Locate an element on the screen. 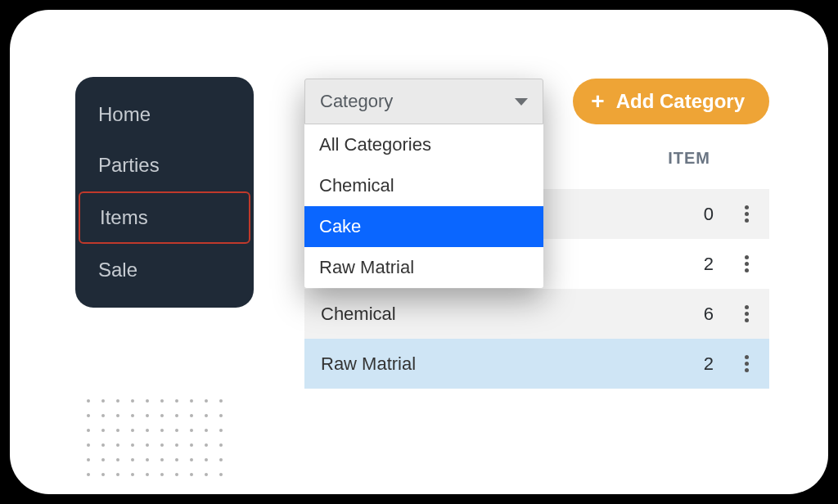 The image size is (838, 504). dropdown-option-all-categories: All Categories is located at coordinates (424, 145).